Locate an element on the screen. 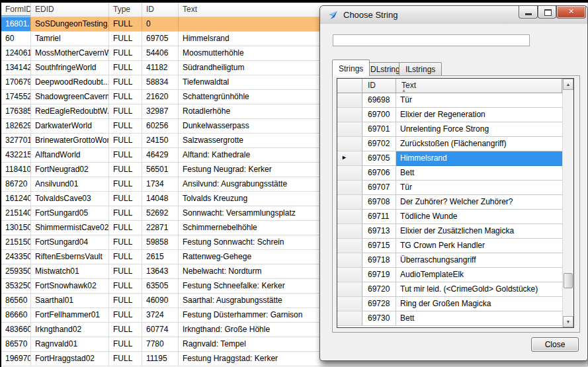 Image resolution: width=588 pixels, height=367 pixels. grid-column-header-id: ID ▲ is located at coordinates (380, 86).